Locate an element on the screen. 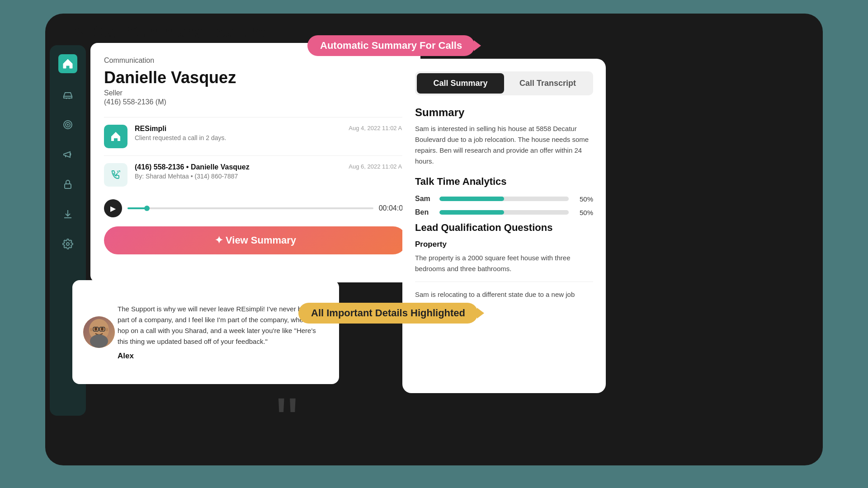 The height and width of the screenshot is (488, 868). quote-decoration: " is located at coordinates (287, 420).